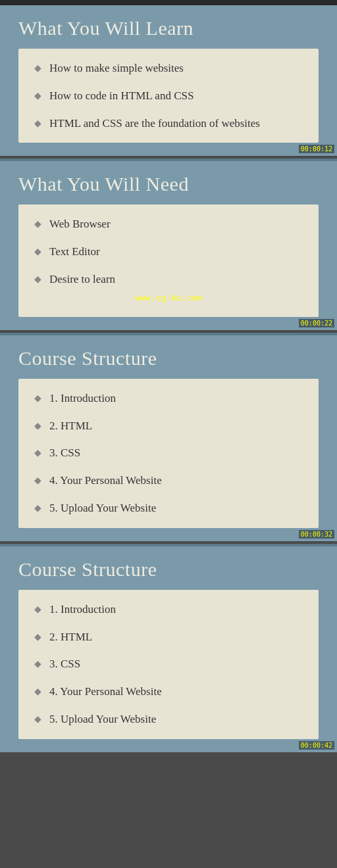 The width and height of the screenshot is (337, 868). I want to click on list-item-text: How to make simple websites, so click(117, 68).